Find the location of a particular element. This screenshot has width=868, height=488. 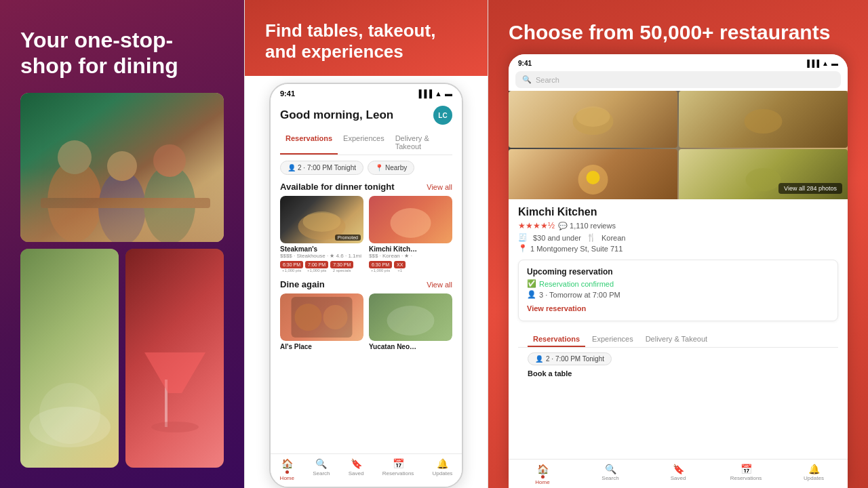

upcoming-label: Upcoming reservation is located at coordinates (678, 272).